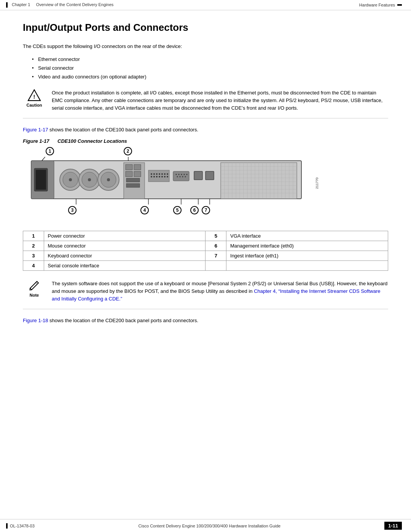 The width and height of the screenshot is (411, 532). What do you see at coordinates (34, 289) in the screenshot?
I see `note-icon-area: Note` at bounding box center [34, 289].